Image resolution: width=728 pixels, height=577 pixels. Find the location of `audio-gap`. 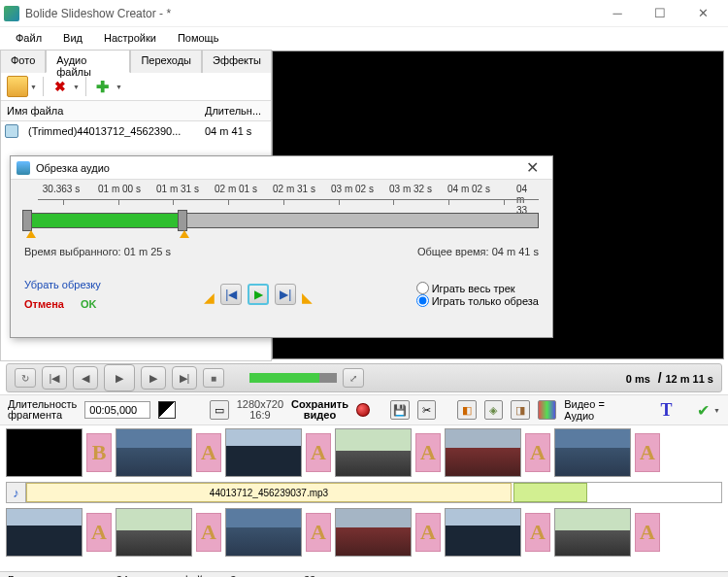

audio-gap is located at coordinates (550, 492).